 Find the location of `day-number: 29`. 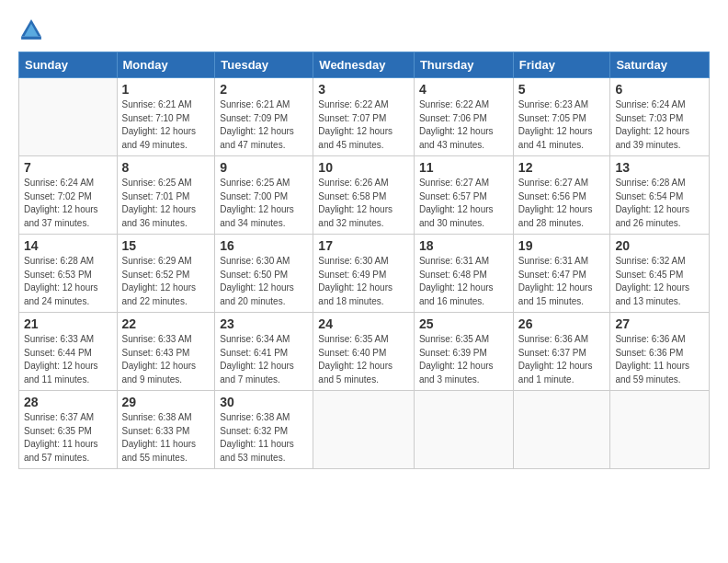

day-number: 29 is located at coordinates (166, 402).